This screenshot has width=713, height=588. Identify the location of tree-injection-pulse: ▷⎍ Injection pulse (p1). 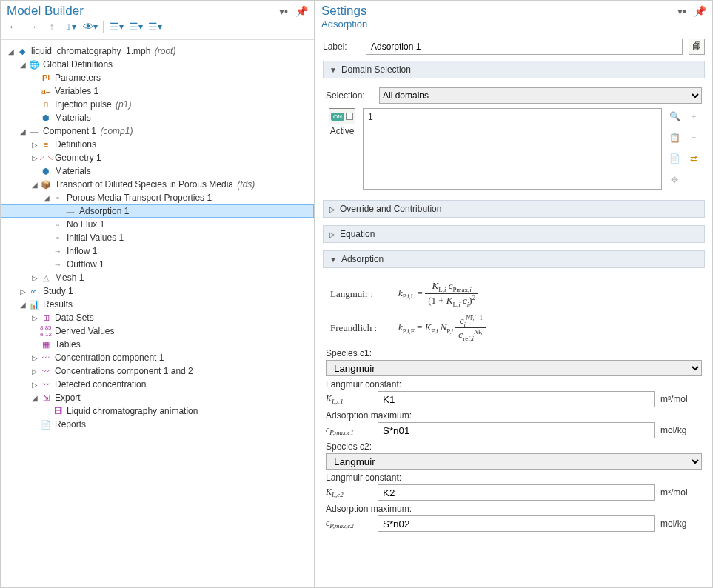
(157, 104).